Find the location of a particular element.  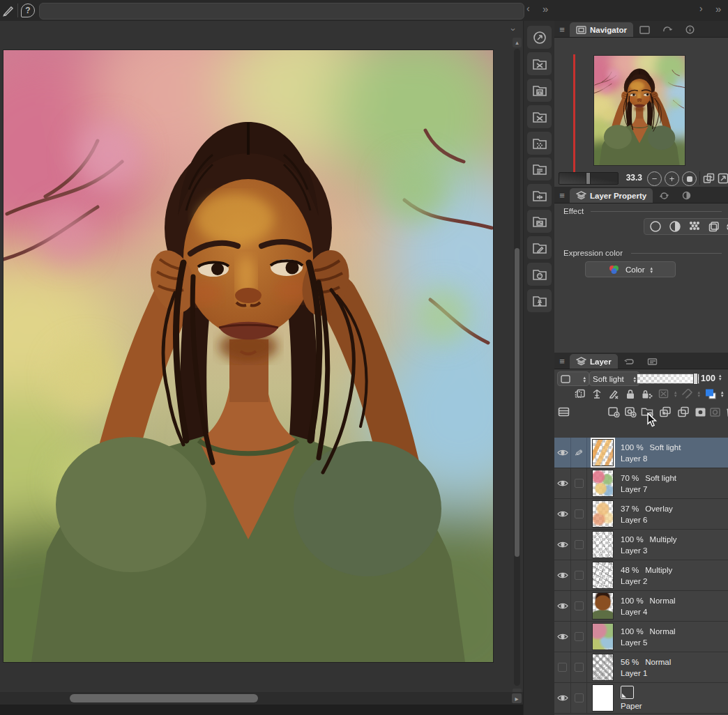

tab-search-layer is located at coordinates (653, 361).